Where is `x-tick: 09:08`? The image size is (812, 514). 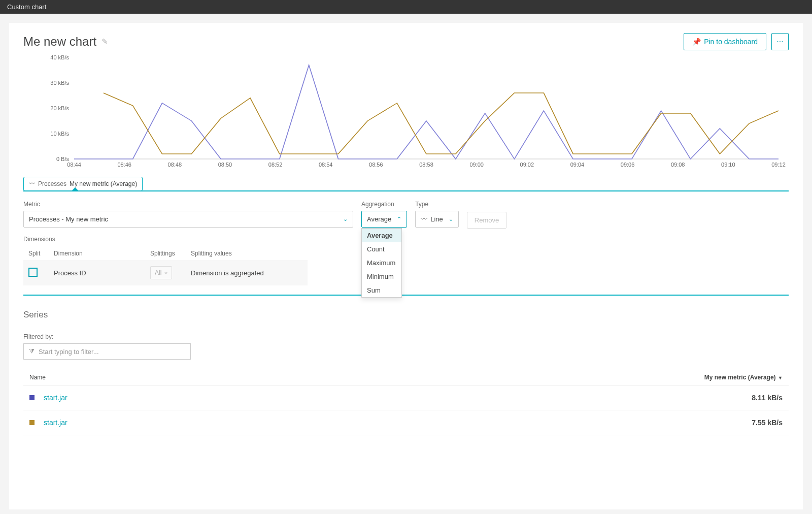 x-tick: 09:08 is located at coordinates (678, 165).